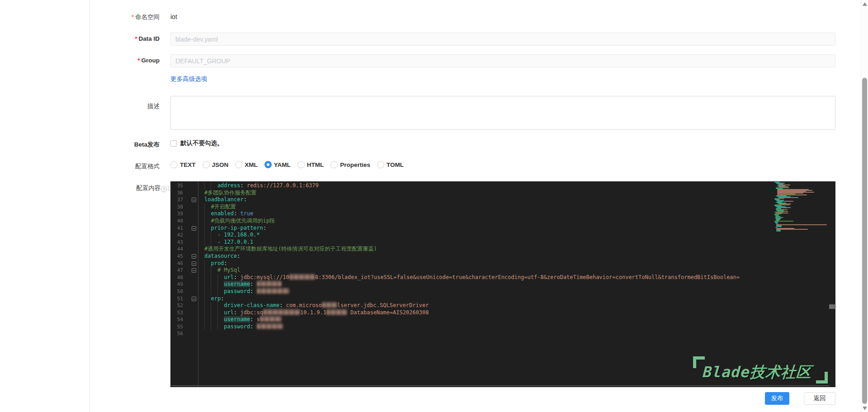  I want to click on format-radio-html: HTML, so click(311, 165).